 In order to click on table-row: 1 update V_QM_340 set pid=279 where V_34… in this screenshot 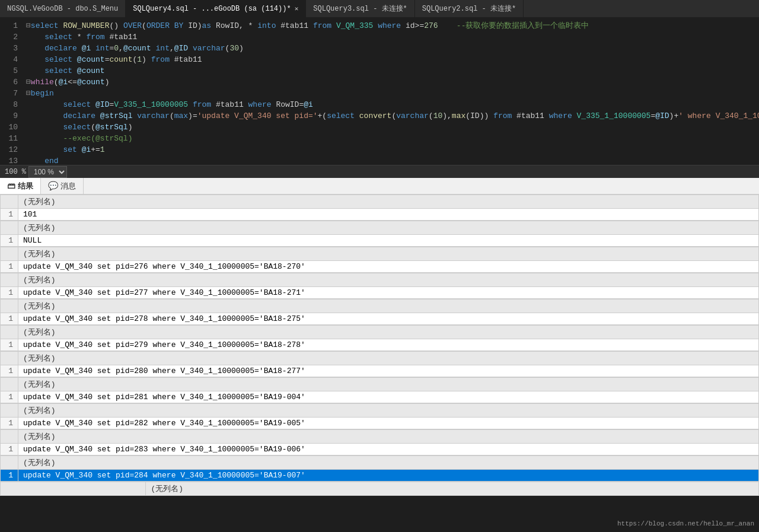, I will do `click(380, 345)`.